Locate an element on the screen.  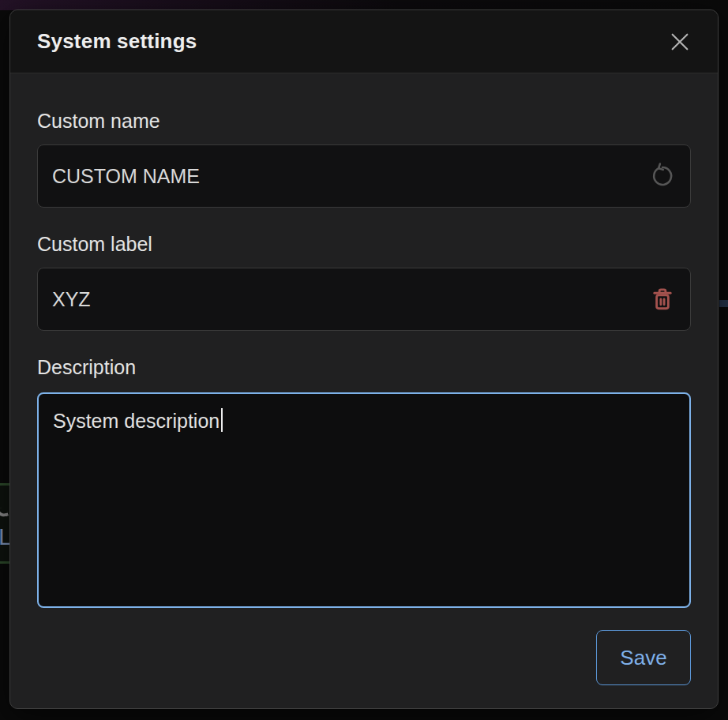
dialog-footer: Save is located at coordinates (364, 658).